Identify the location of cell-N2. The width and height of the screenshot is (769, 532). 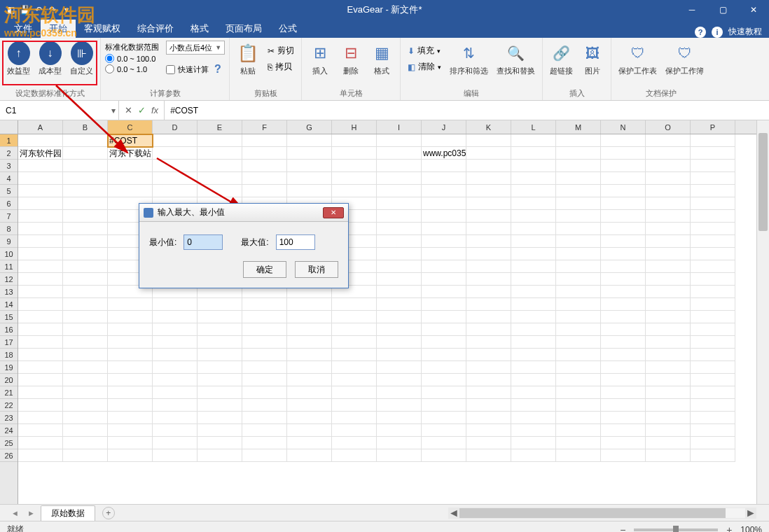
(623, 153).